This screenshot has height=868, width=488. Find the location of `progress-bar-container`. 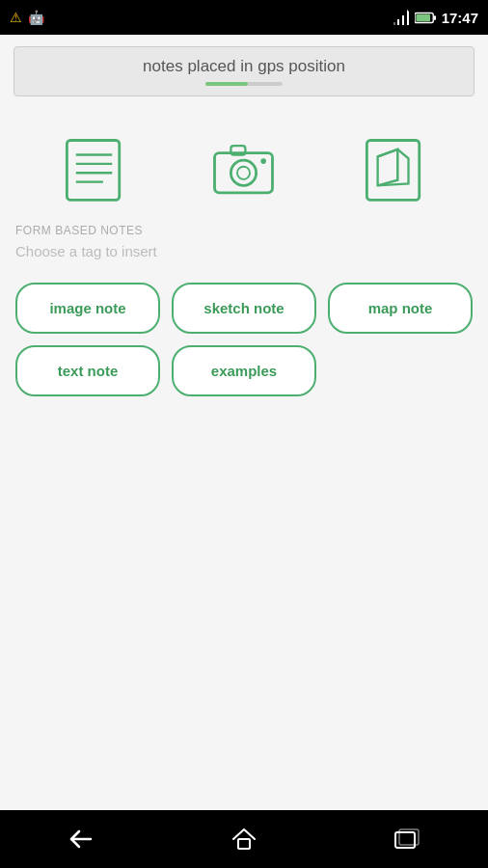

progress-bar-container is located at coordinates (244, 84).